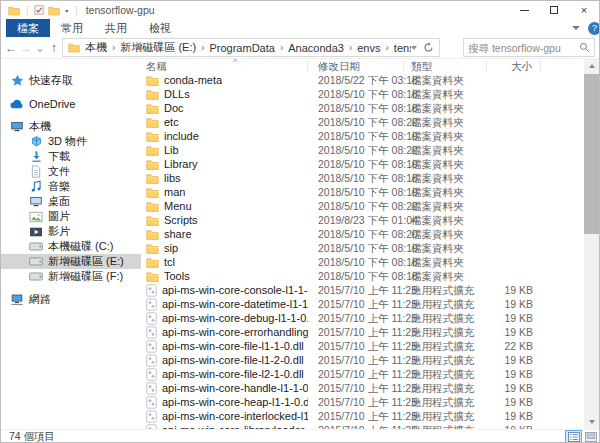 The image size is (600, 443). I want to click on column-header-name: 名稱 ^, so click(224, 66).